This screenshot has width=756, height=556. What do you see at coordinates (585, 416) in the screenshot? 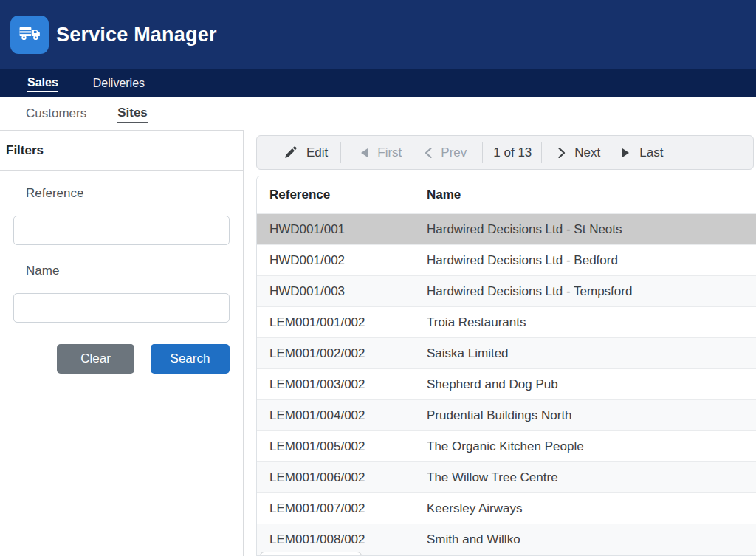
I see `row-name: Prudential Buildings North` at bounding box center [585, 416].